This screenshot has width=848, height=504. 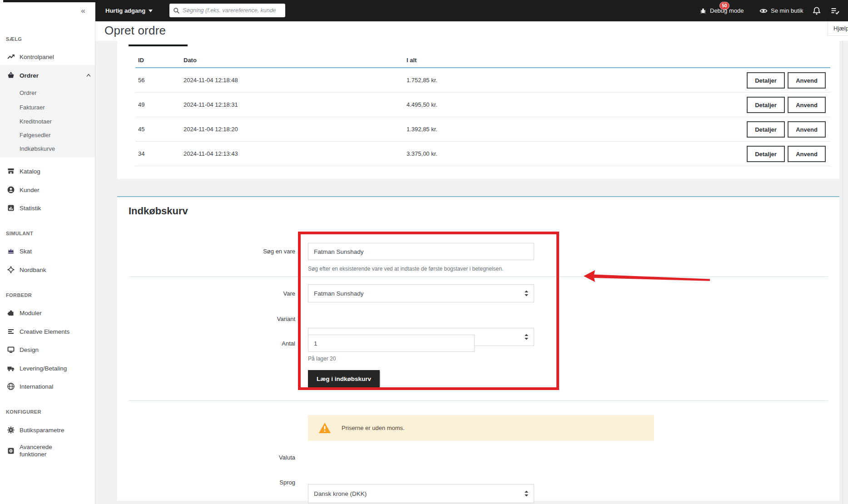 I want to click on cart-panel-title: Indkøbskurv, so click(x=158, y=211).